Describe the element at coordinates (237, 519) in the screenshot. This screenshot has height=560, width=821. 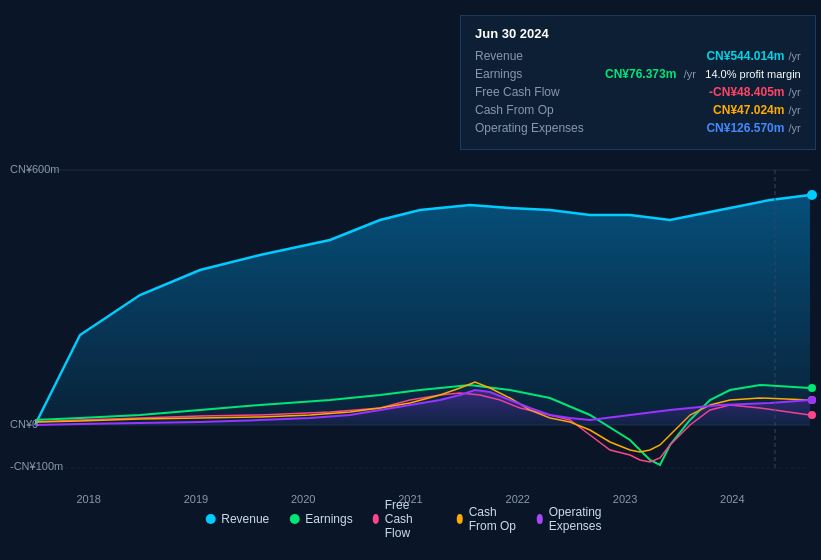
I see `legend-item-revenue: Revenue` at that location.